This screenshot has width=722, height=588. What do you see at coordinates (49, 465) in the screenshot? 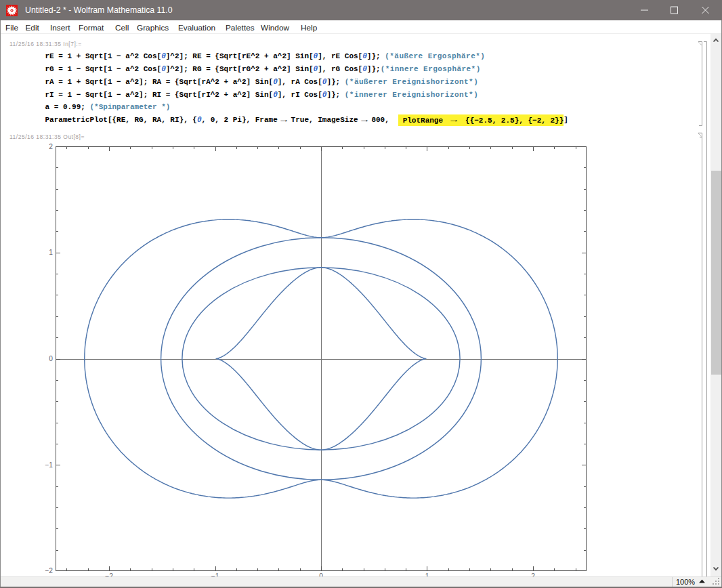
I see `svg-text: −1` at bounding box center [49, 465].